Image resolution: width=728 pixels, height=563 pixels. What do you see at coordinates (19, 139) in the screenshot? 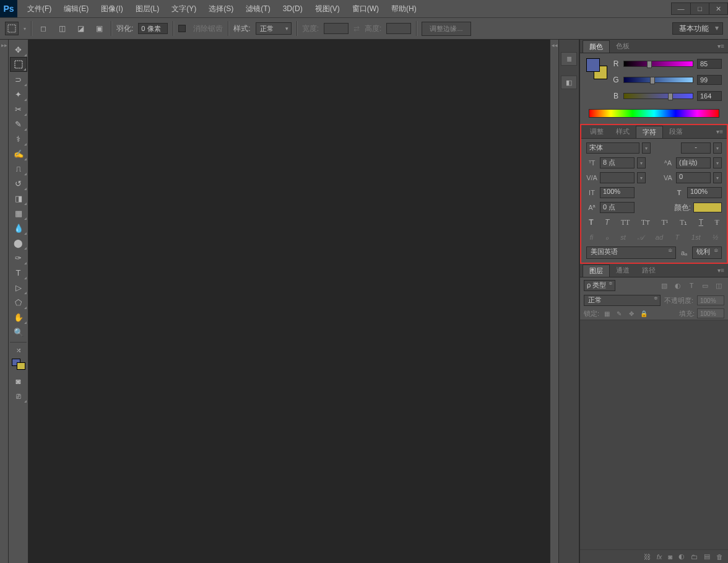
I see `healing-tool: ⚕` at bounding box center [19, 139].